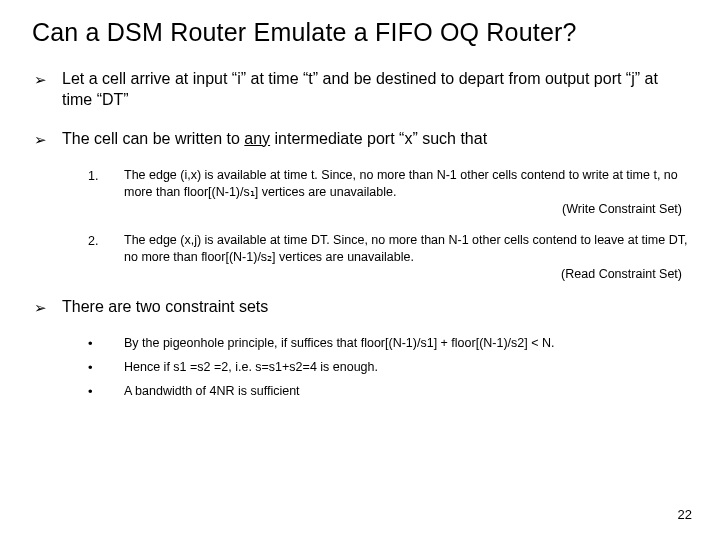 This screenshot has width=720, height=540. What do you see at coordinates (388, 258) in the screenshot?
I see `num-item-2: 2. The edge (x,j) is available at time D…` at bounding box center [388, 258].